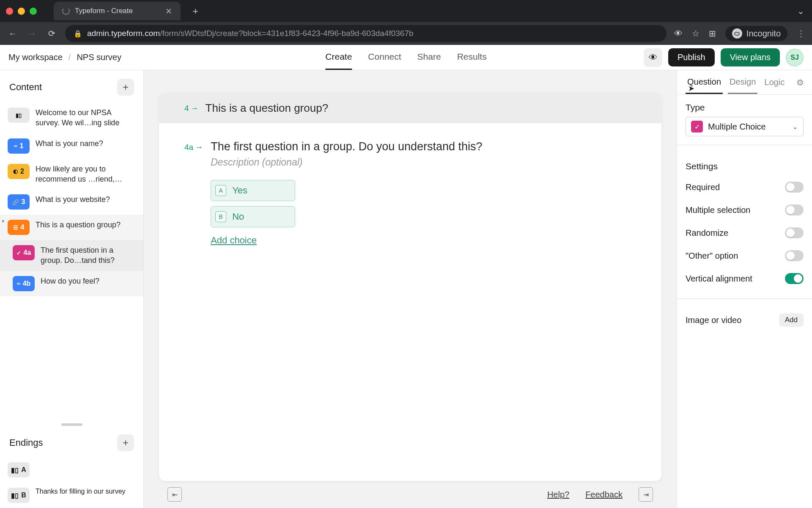  I want to click on tile-q3: 🔗3, so click(19, 202).